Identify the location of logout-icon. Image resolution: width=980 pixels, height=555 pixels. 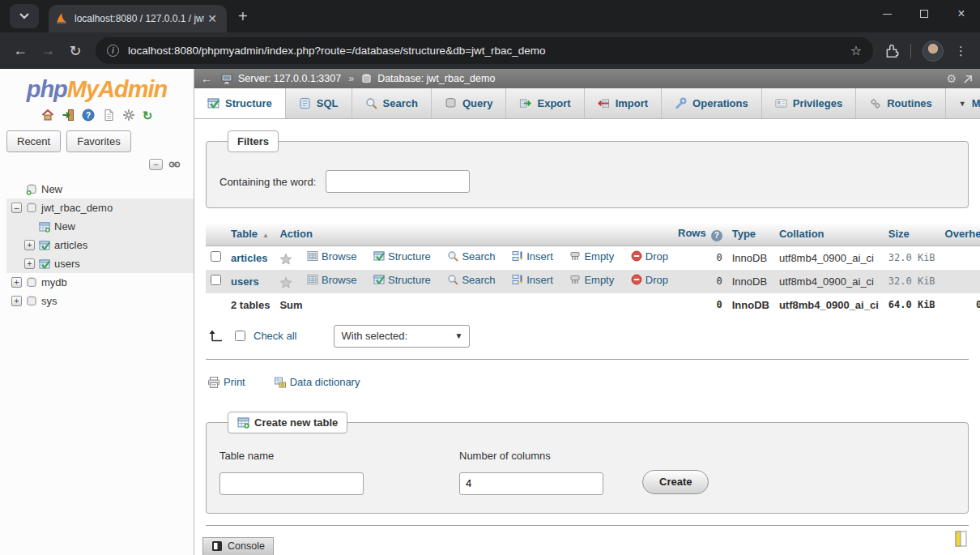
(68, 115).